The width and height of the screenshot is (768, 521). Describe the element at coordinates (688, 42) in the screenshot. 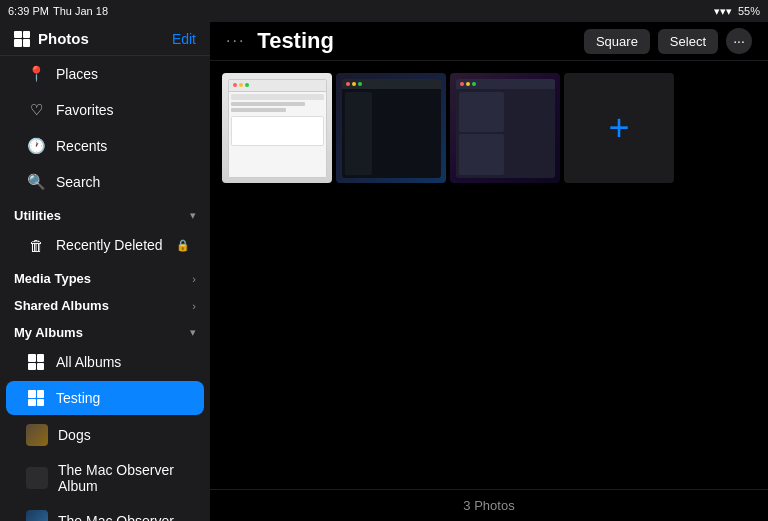

I see `select-button: Select` at that location.